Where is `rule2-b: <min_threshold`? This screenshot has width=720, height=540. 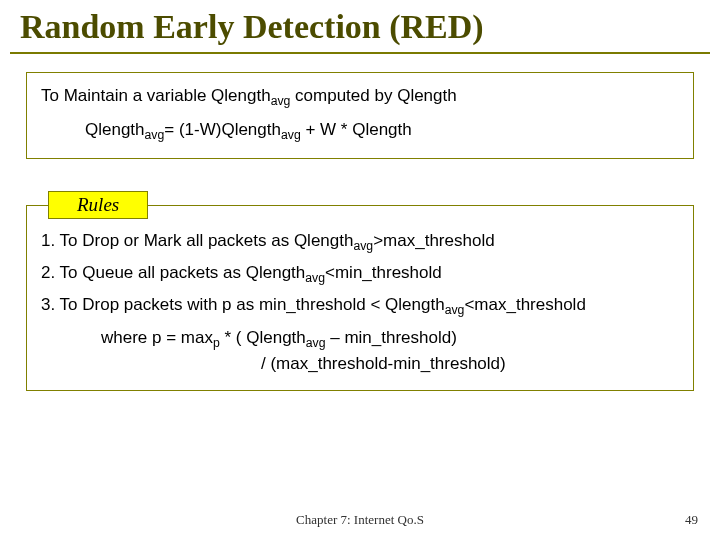
rule2-b: <min_threshold is located at coordinates (384, 272).